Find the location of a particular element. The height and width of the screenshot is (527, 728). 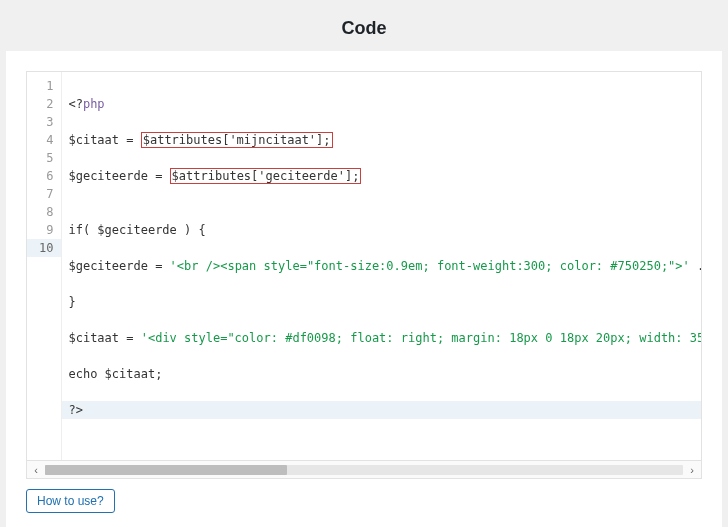

section-title: Code is located at coordinates (364, 26).